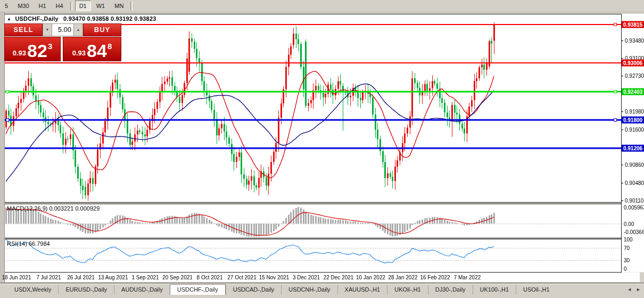 The width and height of the screenshot is (644, 298). What do you see at coordinates (86, 290) in the screenshot?
I see `chart-tab-eurusd: EURUSD-,Daily` at bounding box center [86, 290].